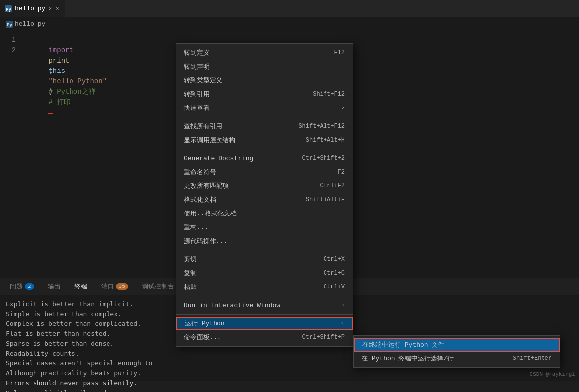 The width and height of the screenshot is (579, 392). I want to click on menu-shortcut-find-all-ref: Shift+Alt+F12, so click(322, 126).